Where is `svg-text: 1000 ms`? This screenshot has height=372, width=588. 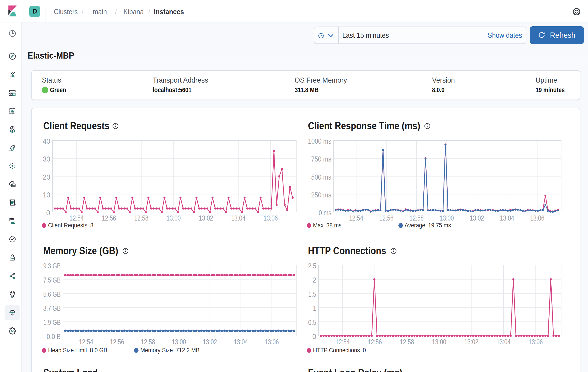 svg-text: 1000 ms is located at coordinates (320, 141).